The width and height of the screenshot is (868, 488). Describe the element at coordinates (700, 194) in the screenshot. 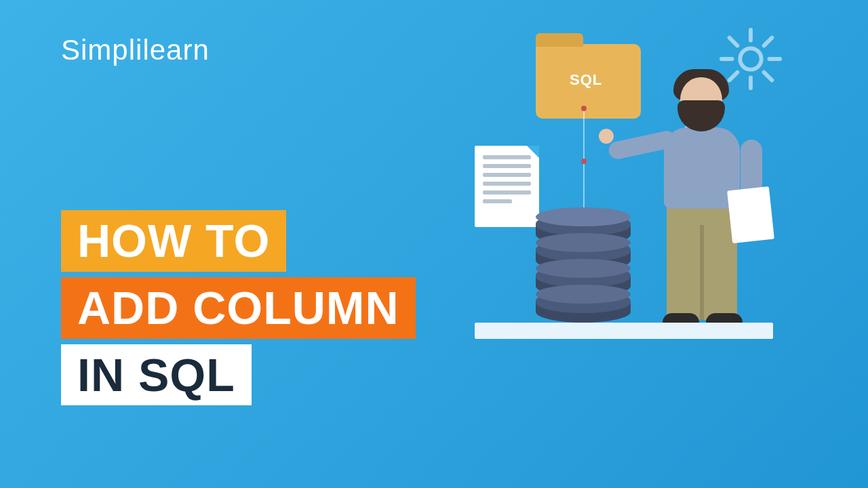

I see `person-illustration` at that location.